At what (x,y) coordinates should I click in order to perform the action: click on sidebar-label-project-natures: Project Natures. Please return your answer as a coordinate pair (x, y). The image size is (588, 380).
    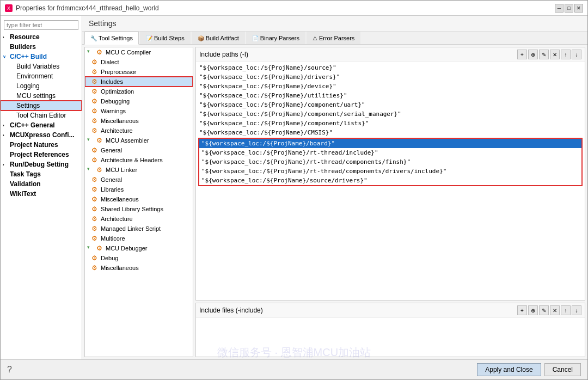
    Looking at the image, I should click on (34, 145).